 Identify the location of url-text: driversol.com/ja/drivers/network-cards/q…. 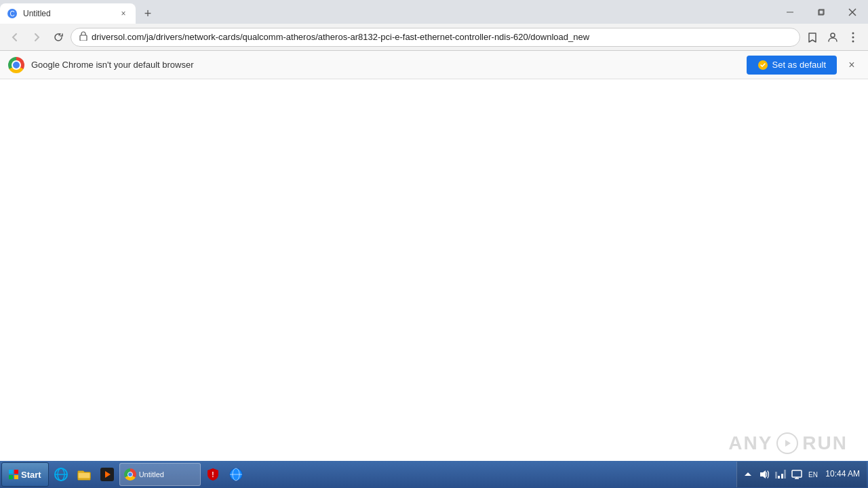
(441, 37).